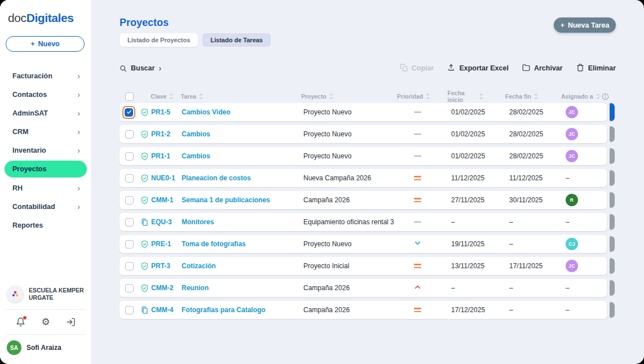 The width and height of the screenshot is (644, 364). I want to click on sidebar-item-label: CRM, so click(20, 132).